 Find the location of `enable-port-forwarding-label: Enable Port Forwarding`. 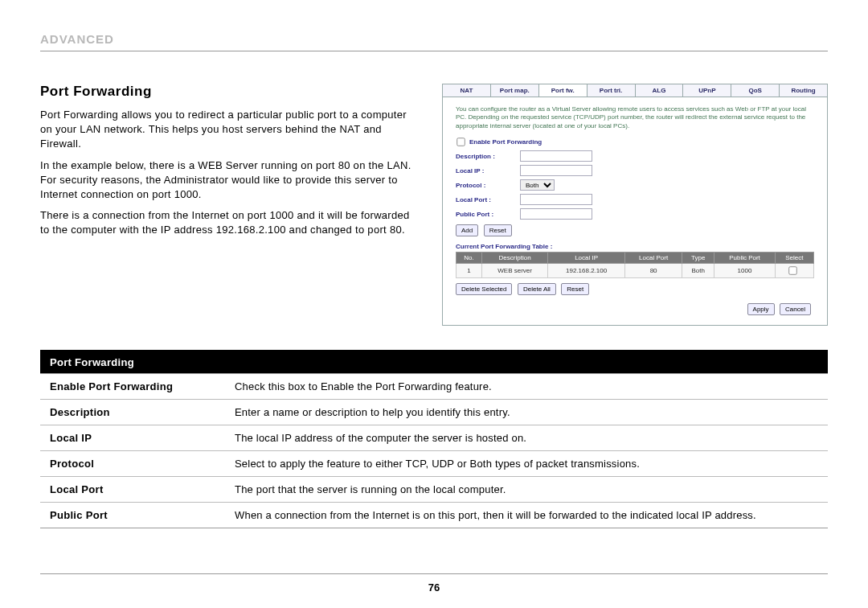

enable-port-forwarding-label: Enable Port Forwarding is located at coordinates (506, 142).